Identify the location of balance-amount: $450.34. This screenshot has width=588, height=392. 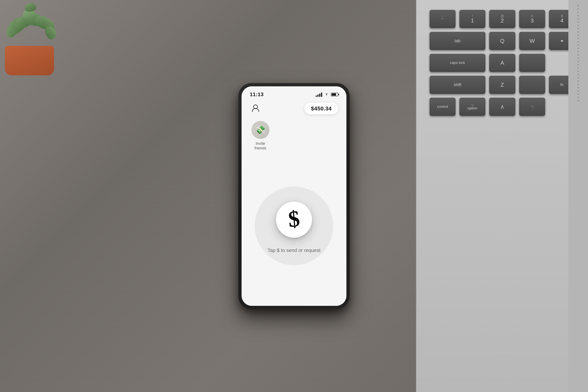
(321, 108).